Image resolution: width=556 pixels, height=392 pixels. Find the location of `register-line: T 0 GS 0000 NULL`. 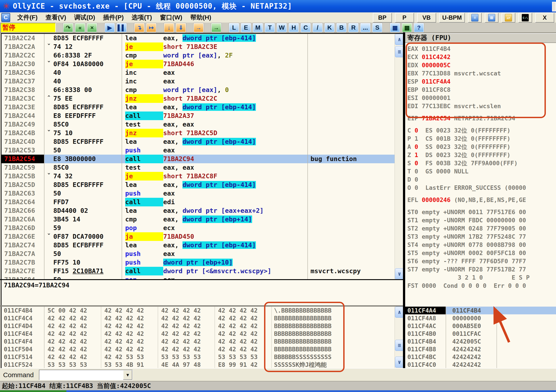

register-line: T 0 GS 0000 NULL is located at coordinates (480, 171).